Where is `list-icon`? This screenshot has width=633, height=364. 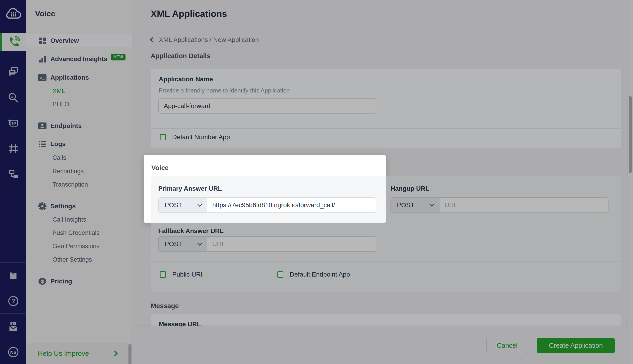 list-icon is located at coordinates (43, 144).